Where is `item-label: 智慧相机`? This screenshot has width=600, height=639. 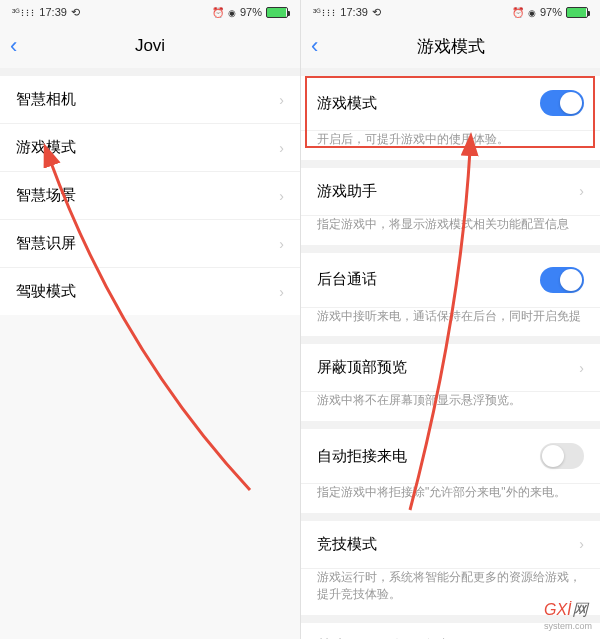 item-label: 智慧相机 is located at coordinates (46, 100).